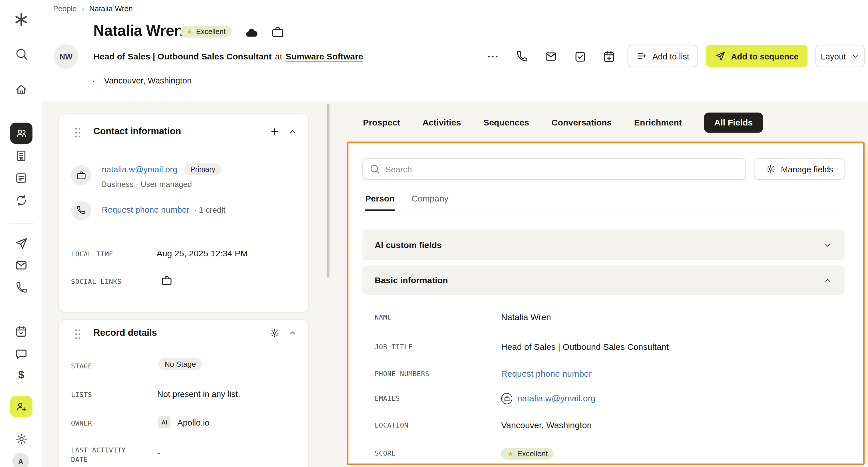  What do you see at coordinates (493, 57) in the screenshot?
I see `more-actions-icon` at bounding box center [493, 57].